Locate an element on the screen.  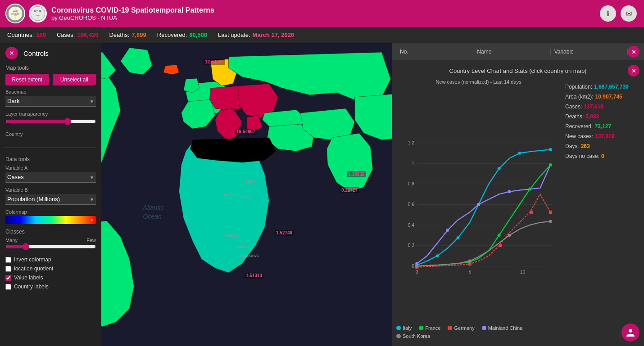
mail-button: ✉ is located at coordinates (629, 13).